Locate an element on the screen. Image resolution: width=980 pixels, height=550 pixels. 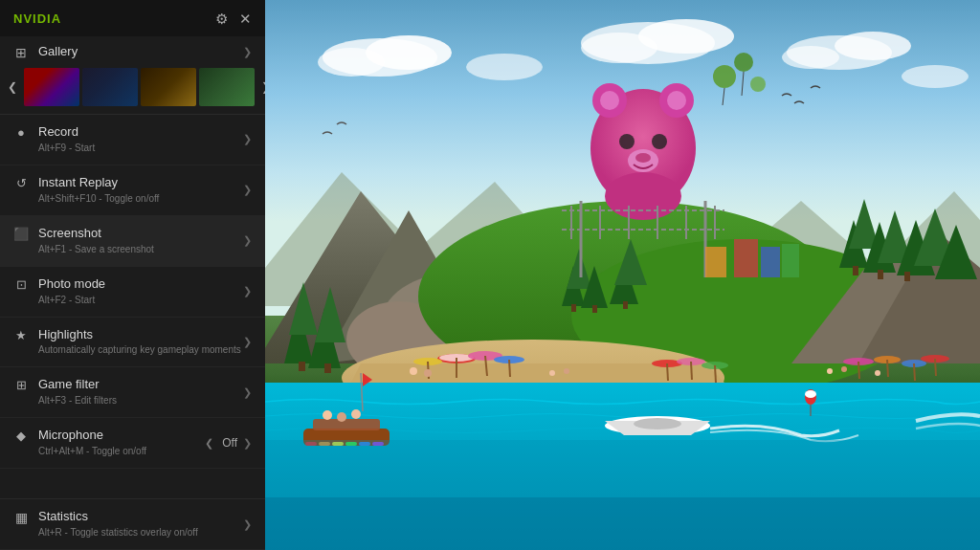
microphone-sublabel: Ctrl+Alt+M - Toggle on/off is located at coordinates (92, 451).